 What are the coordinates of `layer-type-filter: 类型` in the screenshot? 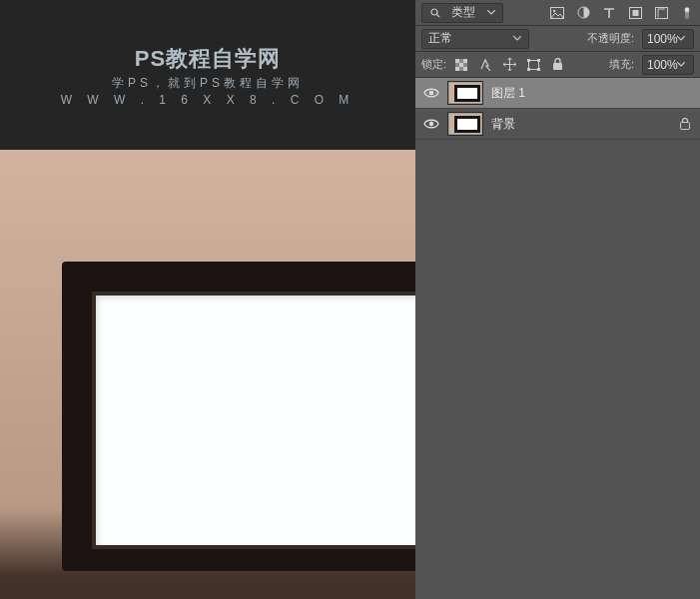 It's located at (462, 13).